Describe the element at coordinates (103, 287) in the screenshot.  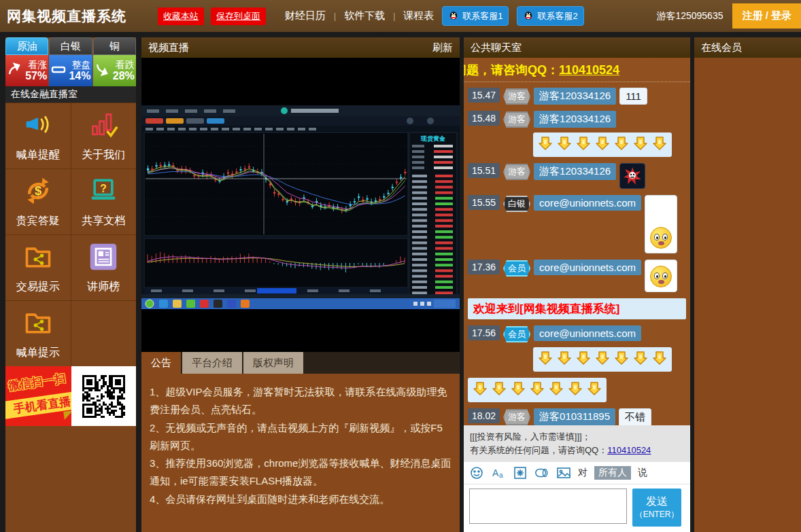
I see `menu-item-label: 讲师榜` at that location.